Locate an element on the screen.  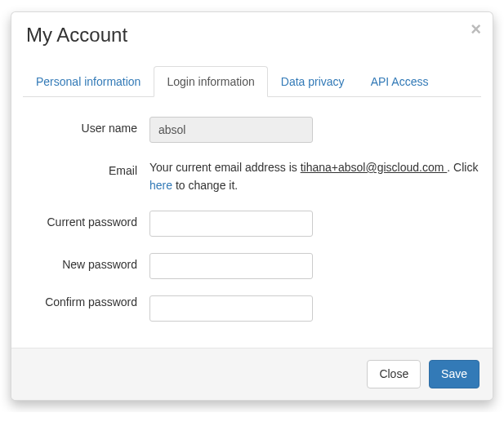
row-new-password: New password is located at coordinates (252, 266).